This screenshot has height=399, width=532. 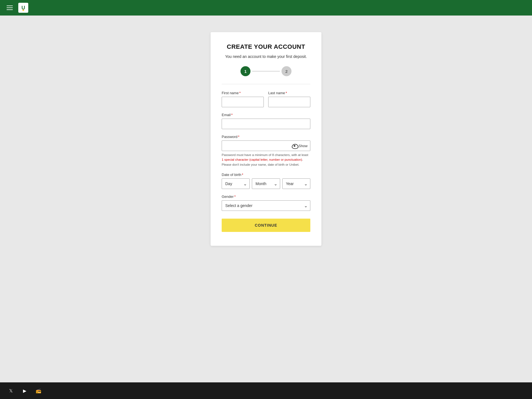 I want to click on show-label: Show, so click(x=303, y=146).